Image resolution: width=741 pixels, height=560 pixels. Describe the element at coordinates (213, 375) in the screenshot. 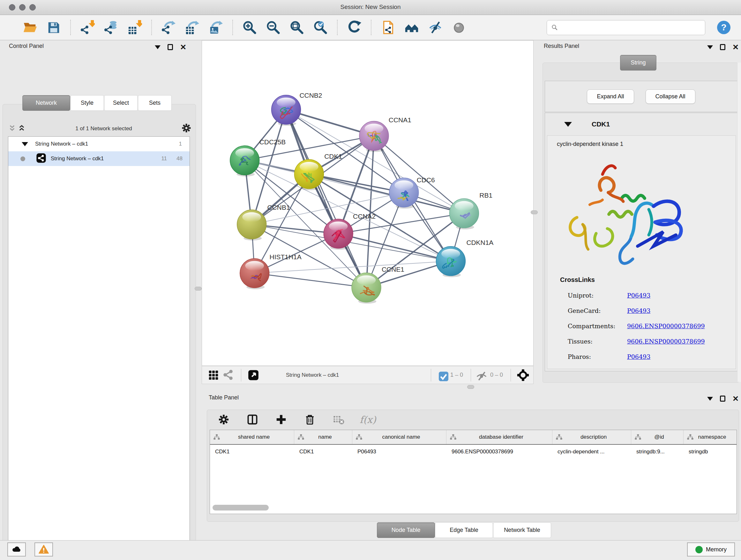

I see `grid-view-button` at that location.